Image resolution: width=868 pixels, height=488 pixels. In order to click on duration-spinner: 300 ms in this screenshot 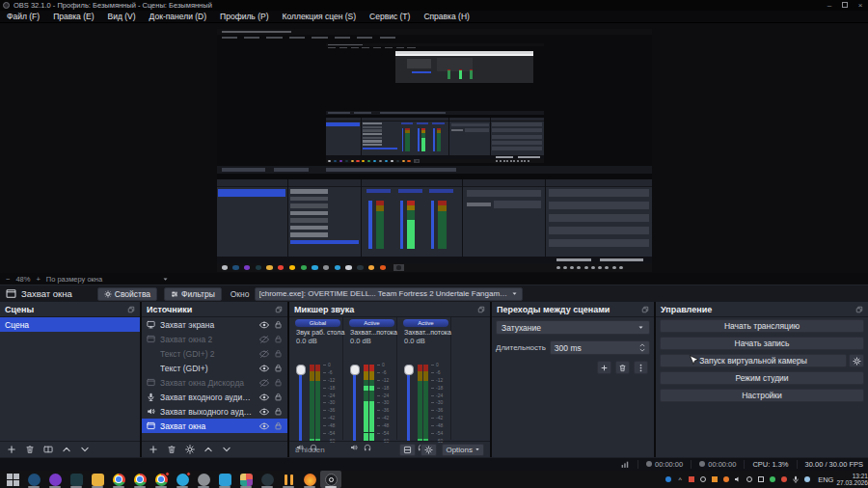, I will do `click(600, 347)`.